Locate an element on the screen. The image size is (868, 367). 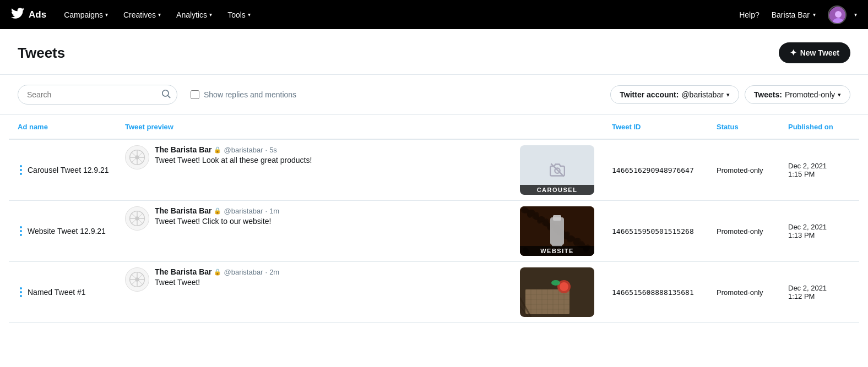
tweets-filter-dropdown: Tweets: Promoted-only ▾ is located at coordinates (798, 95).